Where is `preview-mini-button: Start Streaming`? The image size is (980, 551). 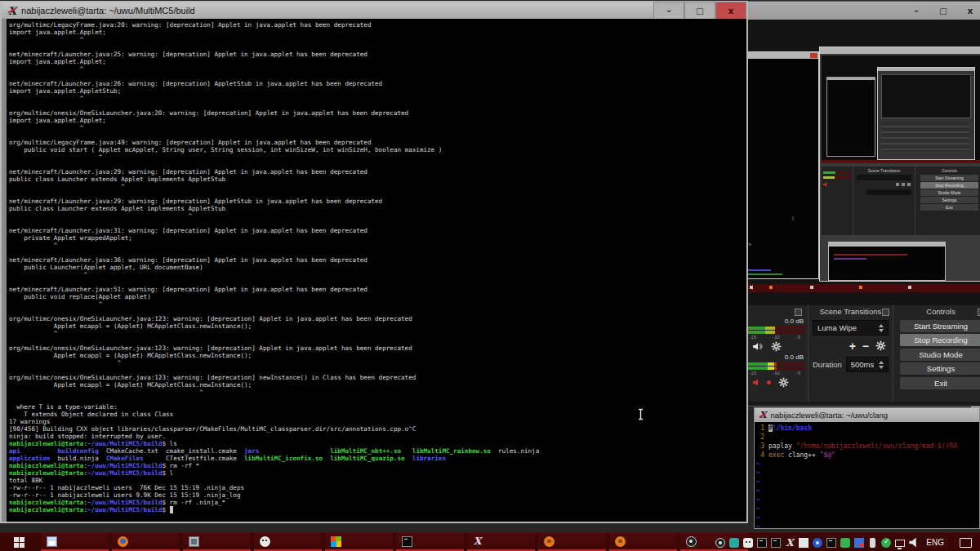
preview-mini-button: Start Streaming is located at coordinates (949, 178).